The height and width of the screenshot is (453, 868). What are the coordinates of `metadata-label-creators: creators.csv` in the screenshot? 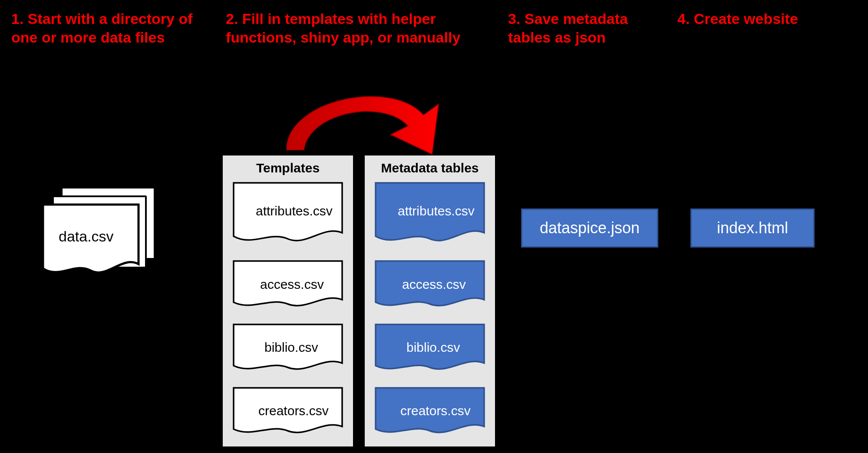 It's located at (436, 411).